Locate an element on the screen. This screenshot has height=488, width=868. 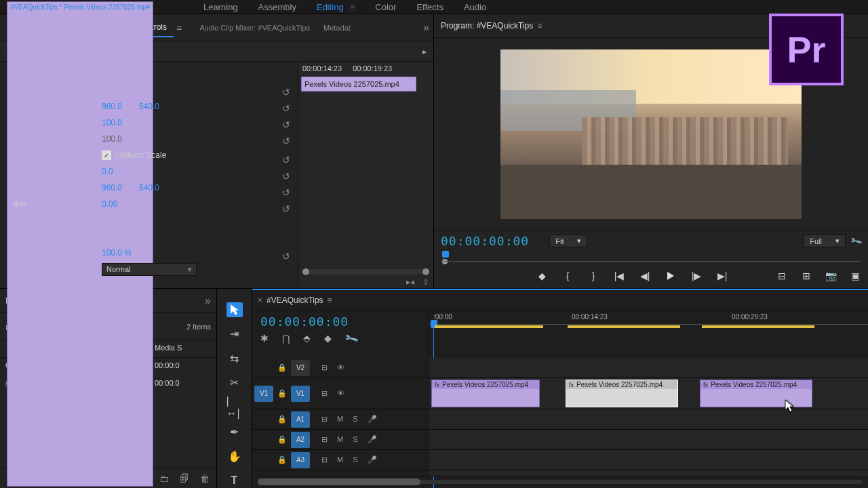
razor-tool: ✂ is located at coordinates (235, 382).